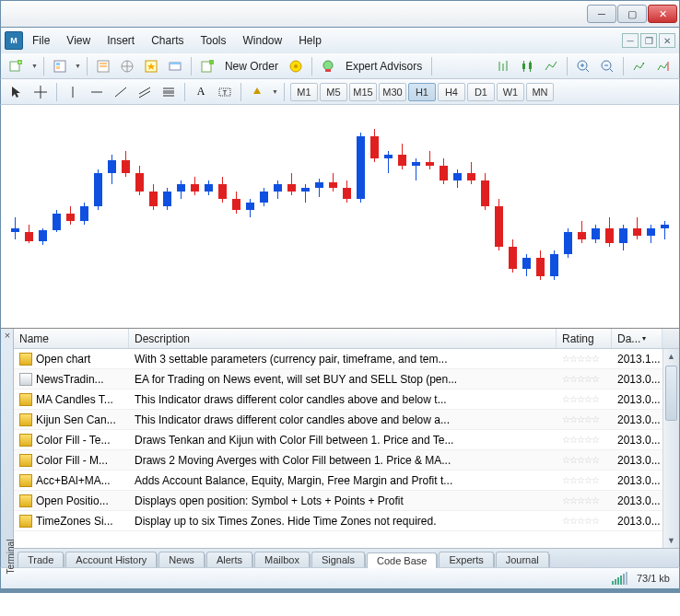 Image resolution: width=680 pixels, height=616 pixels. What do you see at coordinates (639, 66) in the screenshot?
I see `auto-scroll-icon` at bounding box center [639, 66].